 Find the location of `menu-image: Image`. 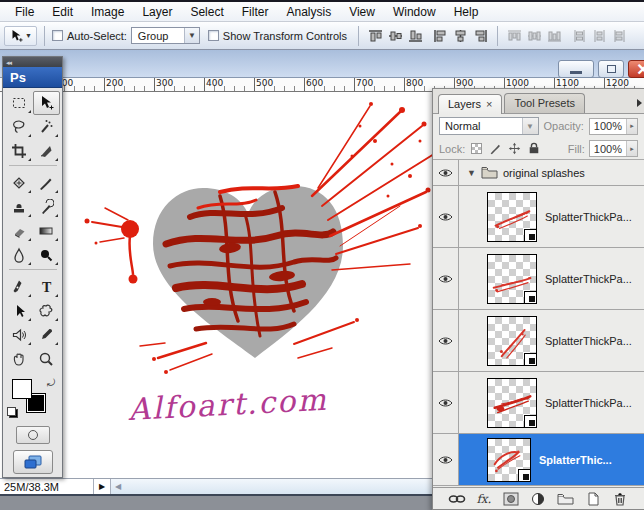

menu-image: Image is located at coordinates (108, 12).